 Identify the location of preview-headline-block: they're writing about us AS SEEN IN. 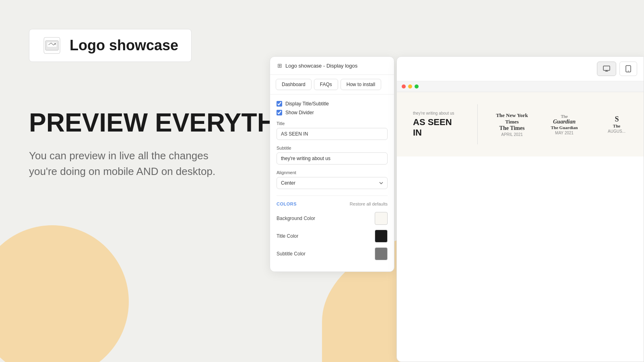
(437, 125).